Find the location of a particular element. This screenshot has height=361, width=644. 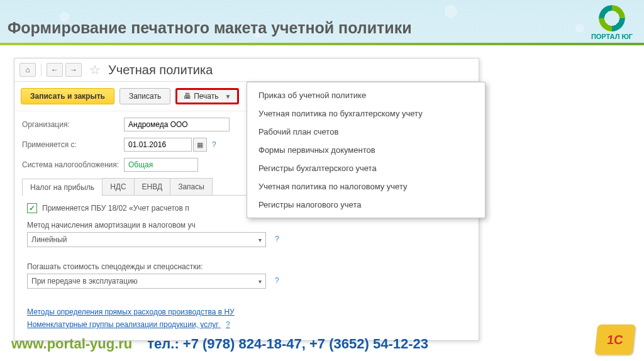

footer: www.portal-yug.ru тел.: +7 (978) 824-18-… is located at coordinates (322, 344).